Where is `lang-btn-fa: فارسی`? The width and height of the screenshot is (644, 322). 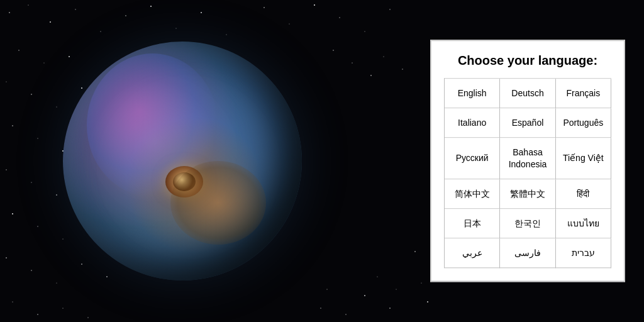
lang-btn-fa: فارسی is located at coordinates (528, 253).